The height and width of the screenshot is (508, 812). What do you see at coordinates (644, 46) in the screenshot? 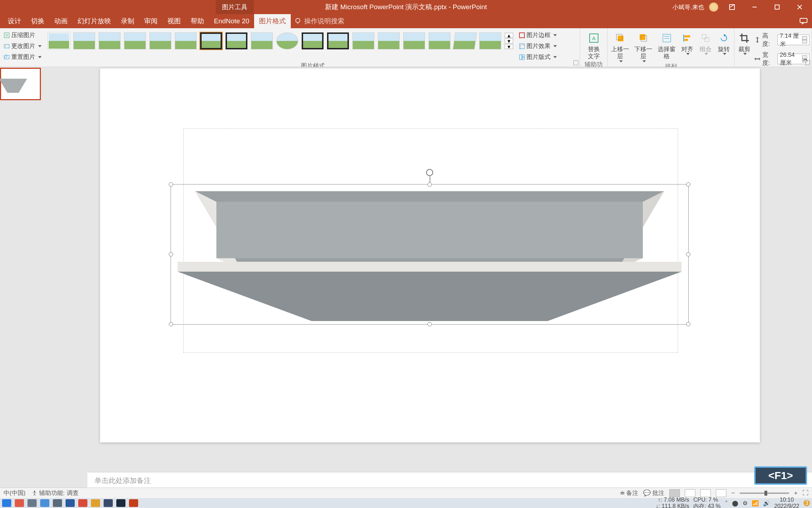
I see `send-backward-button: 下移一层` at bounding box center [644, 46].